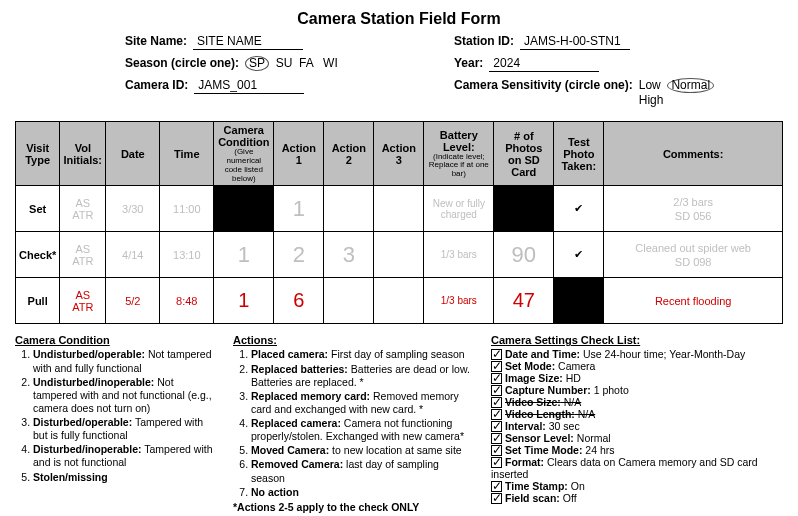 The width and height of the screenshot is (798, 516). What do you see at coordinates (637, 402) in the screenshot?
I see `checklist-item: Video Size: N/A` at bounding box center [637, 402].